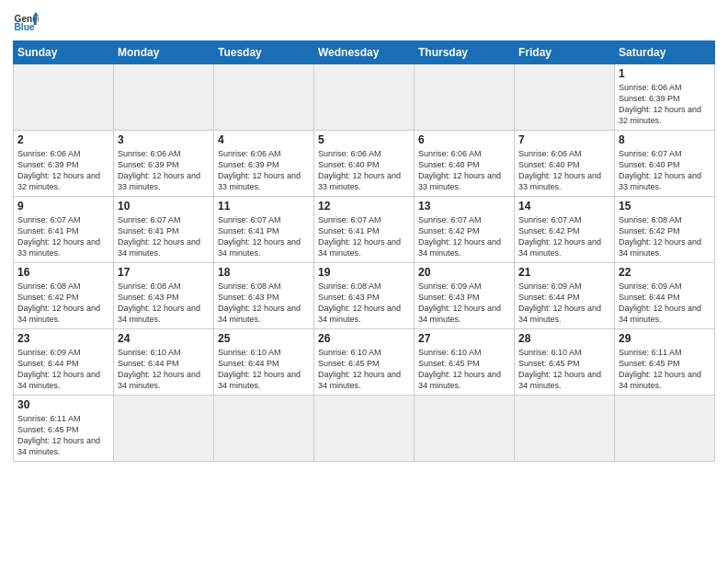  Describe the element at coordinates (164, 53) in the screenshot. I see `col-header-monday: Monday` at that location.